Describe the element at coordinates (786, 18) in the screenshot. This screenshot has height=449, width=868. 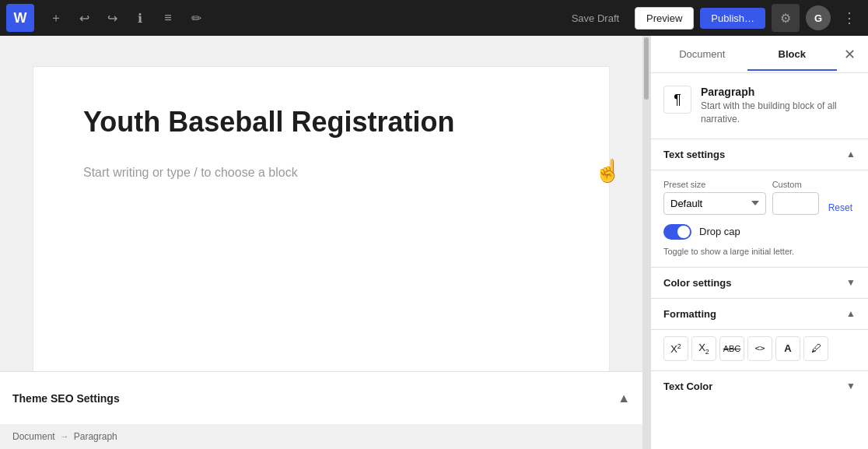
I see `settings-button: ⚙` at that location.